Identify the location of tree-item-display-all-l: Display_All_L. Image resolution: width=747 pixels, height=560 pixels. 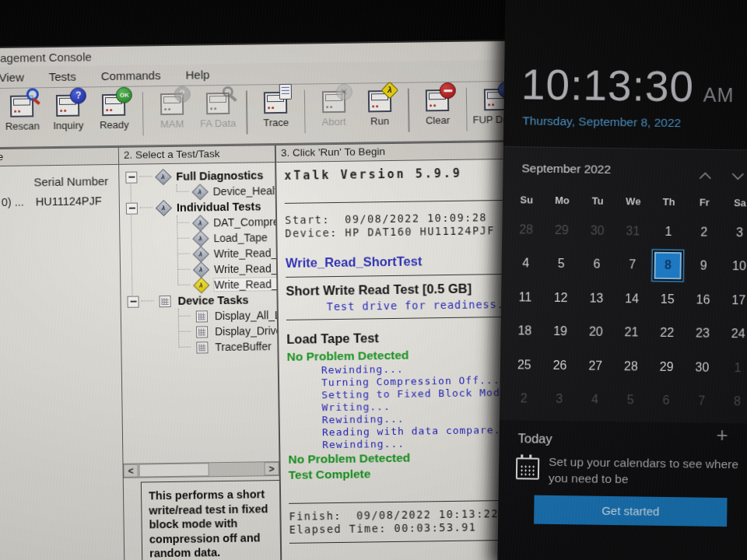
(199, 316).